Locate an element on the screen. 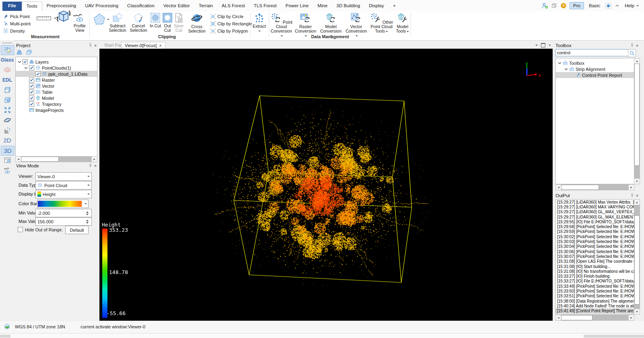  tree-item-pointclouds-1-: PointClouds(1) is located at coordinates (56, 68).